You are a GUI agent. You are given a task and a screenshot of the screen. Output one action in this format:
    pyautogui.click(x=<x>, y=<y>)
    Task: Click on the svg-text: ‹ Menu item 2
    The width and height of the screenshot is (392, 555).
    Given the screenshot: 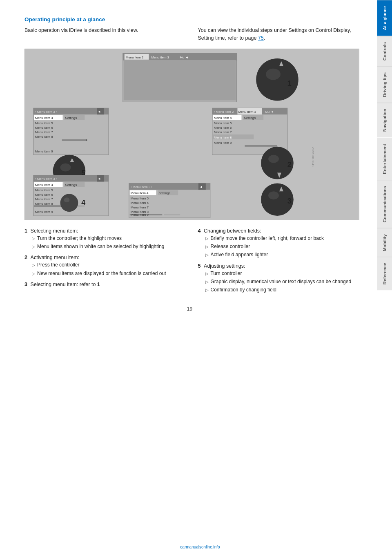 What is the action you would take?
    pyautogui.click(x=224, y=112)
    